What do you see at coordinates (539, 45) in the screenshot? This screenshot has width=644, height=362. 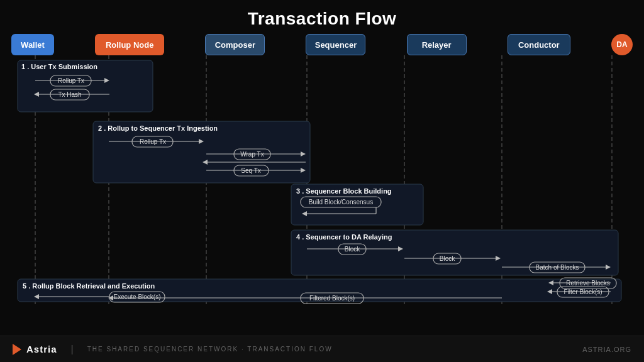 I see `lane-conductor: Conductor` at bounding box center [539, 45].